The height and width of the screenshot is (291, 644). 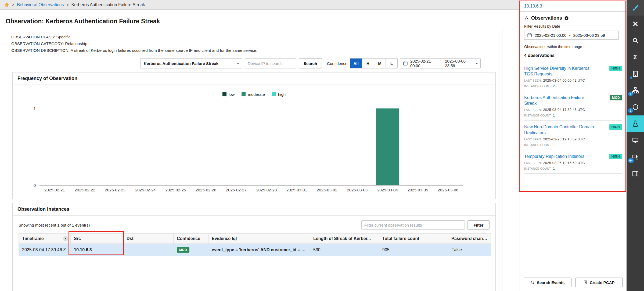 I want to click on table-row: 2025-03-04 17:39:46 Z10.10.6.3MODevent_t…, so click(x=255, y=250).